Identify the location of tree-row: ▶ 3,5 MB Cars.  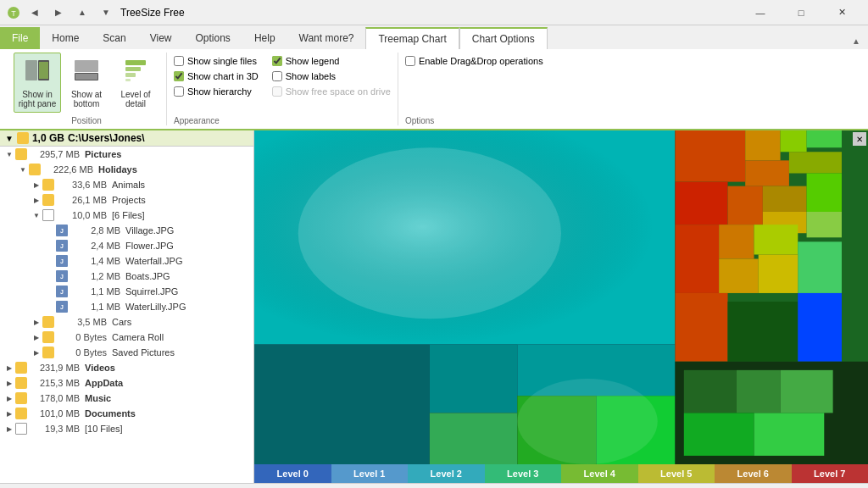
(127, 322).